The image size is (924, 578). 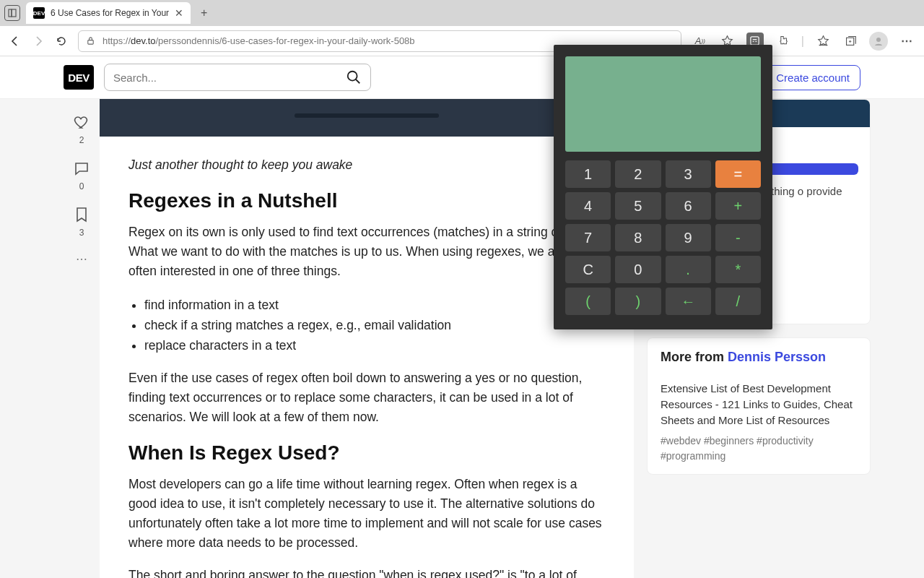 I want to click on more-menu-icon: ⋯, so click(x=907, y=41).